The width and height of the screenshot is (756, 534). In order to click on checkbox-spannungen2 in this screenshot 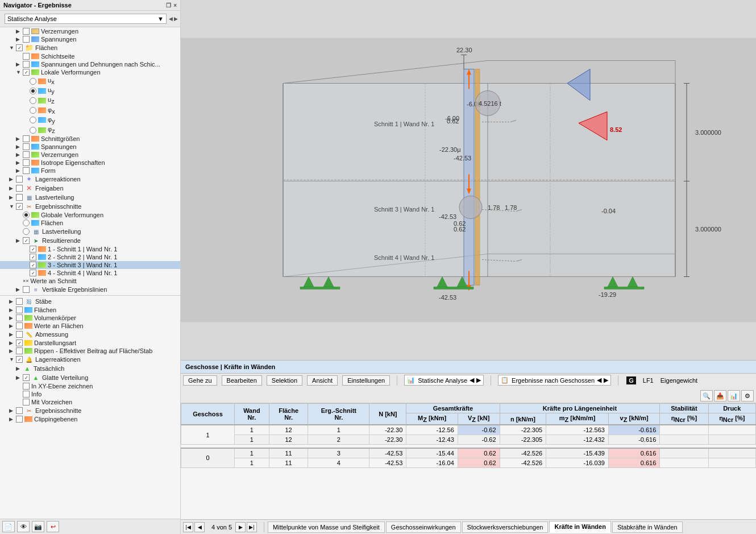, I will do `click(26, 64)`.